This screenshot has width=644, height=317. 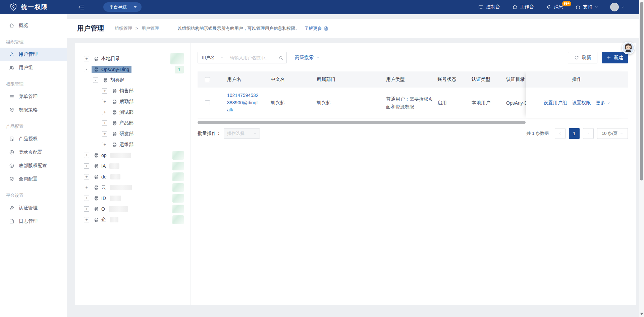 I want to click on blurred-text, so click(x=115, y=177).